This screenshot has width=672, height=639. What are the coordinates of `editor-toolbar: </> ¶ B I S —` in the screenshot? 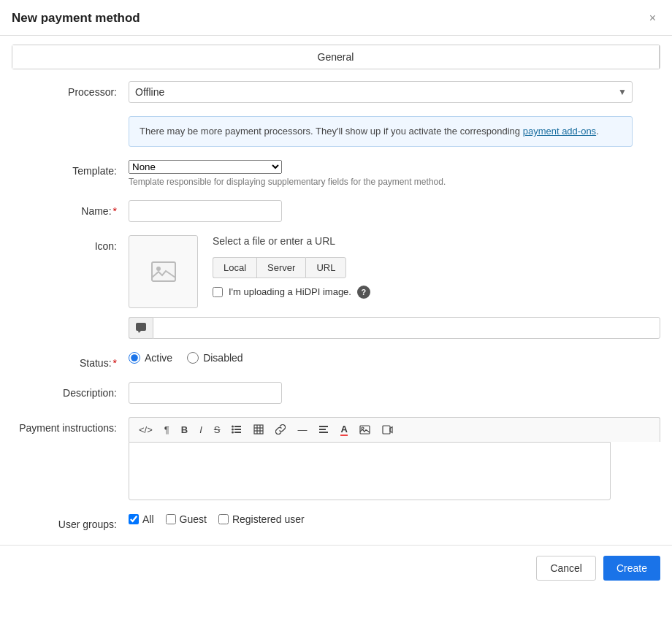 It's located at (394, 429).